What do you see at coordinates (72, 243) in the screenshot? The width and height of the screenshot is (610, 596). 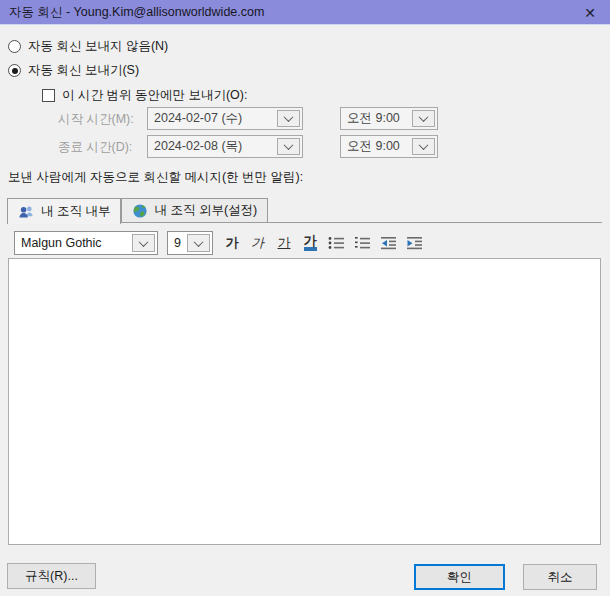 I see `font-name-value: Malgun Gothic` at bounding box center [72, 243].